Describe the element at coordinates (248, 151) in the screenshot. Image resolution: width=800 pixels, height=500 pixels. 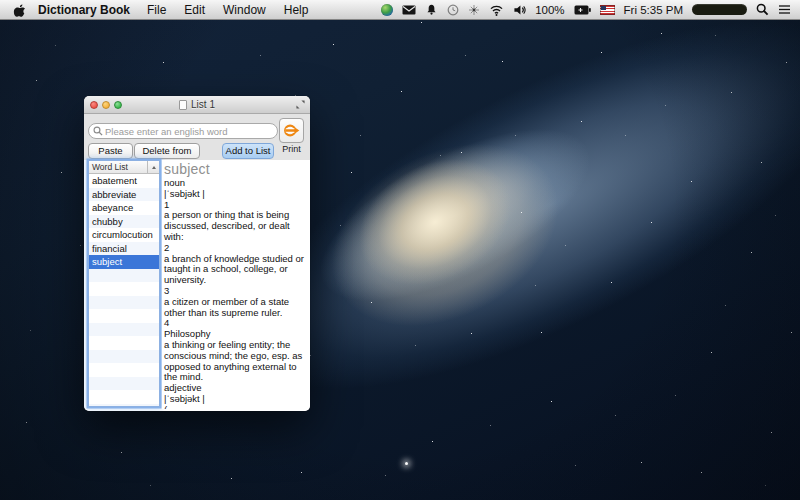
I see `add-to-list-button: Add to List` at that location.